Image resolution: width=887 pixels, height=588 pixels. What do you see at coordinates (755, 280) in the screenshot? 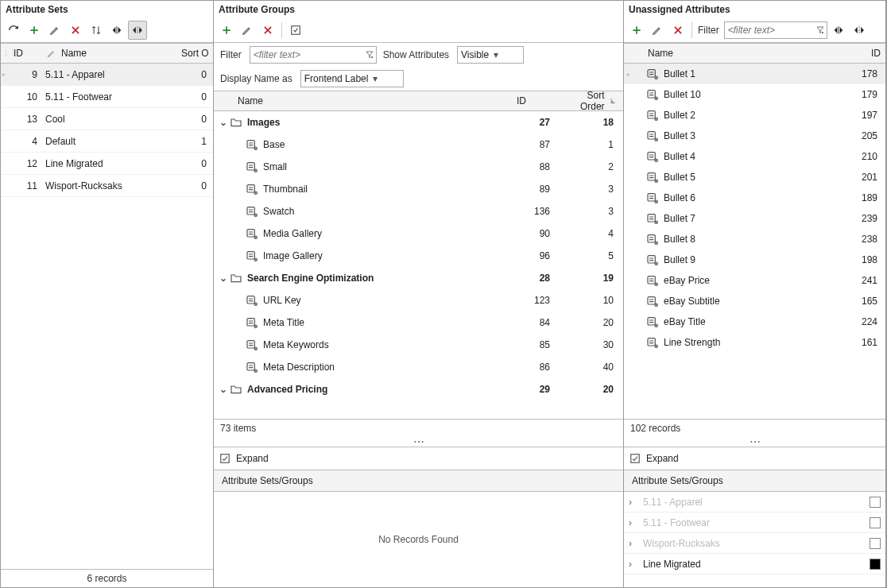
I see `attribute-row: eBay Price241` at bounding box center [755, 280].